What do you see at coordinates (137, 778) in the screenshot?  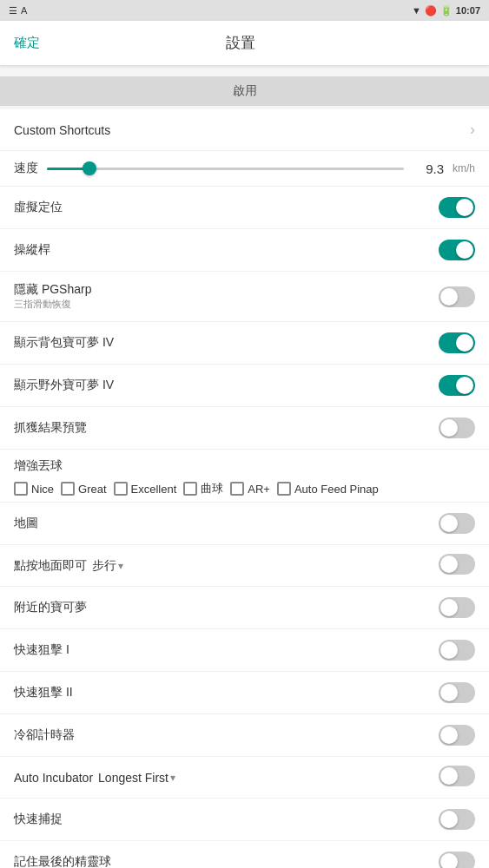 I see `auto-incubator-dropdown: Longest First ▾` at bounding box center [137, 778].